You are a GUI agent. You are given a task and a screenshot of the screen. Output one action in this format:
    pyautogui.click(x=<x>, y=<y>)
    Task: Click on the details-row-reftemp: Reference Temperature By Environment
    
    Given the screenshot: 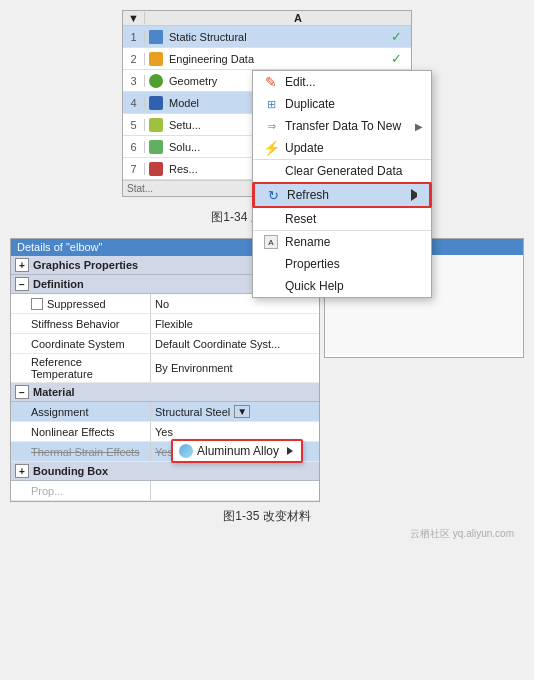 What is the action you would take?
    pyautogui.click(x=165, y=368)
    